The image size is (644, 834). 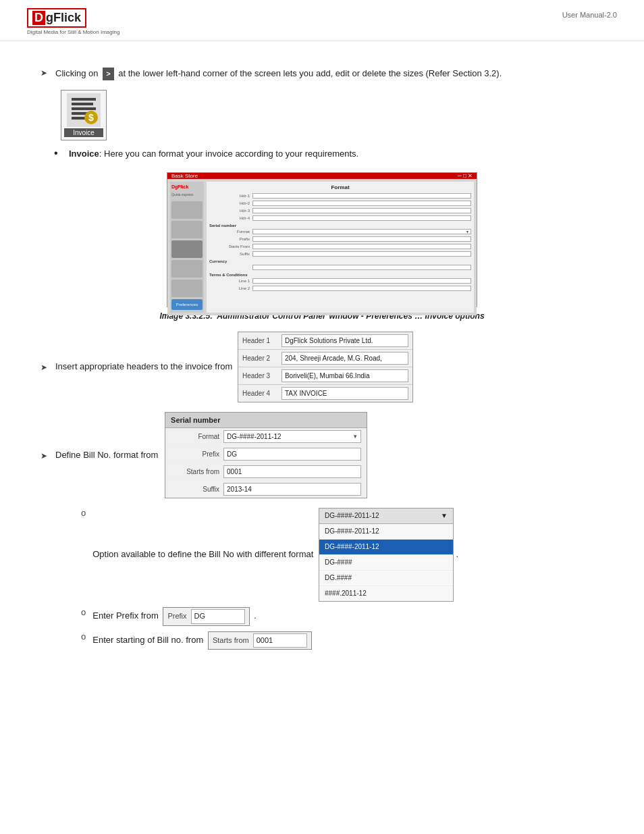 I want to click on header-table: Header 1 DgFlick Solutions Private Ltd. …, so click(x=325, y=367).